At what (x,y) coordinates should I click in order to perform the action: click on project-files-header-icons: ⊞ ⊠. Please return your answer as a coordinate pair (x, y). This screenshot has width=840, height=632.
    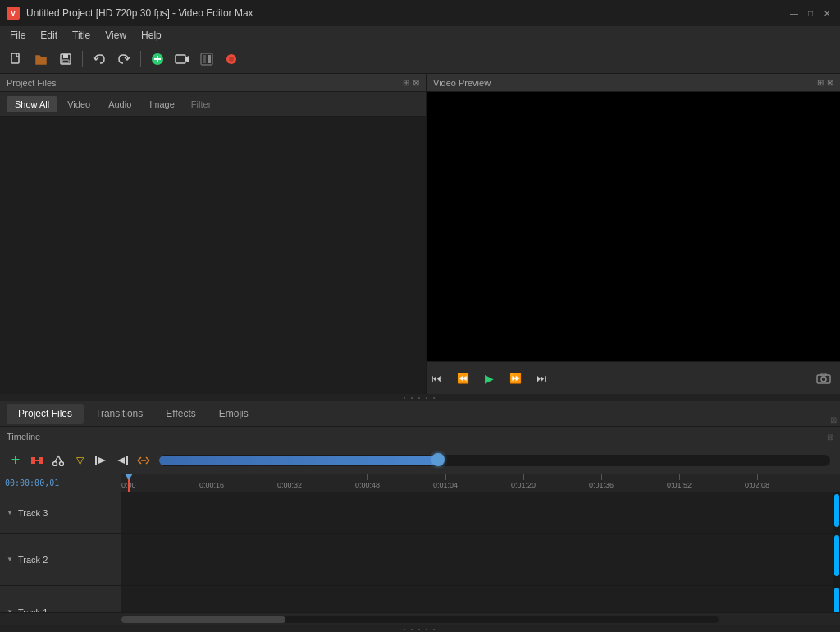
    Looking at the image, I should click on (411, 82).